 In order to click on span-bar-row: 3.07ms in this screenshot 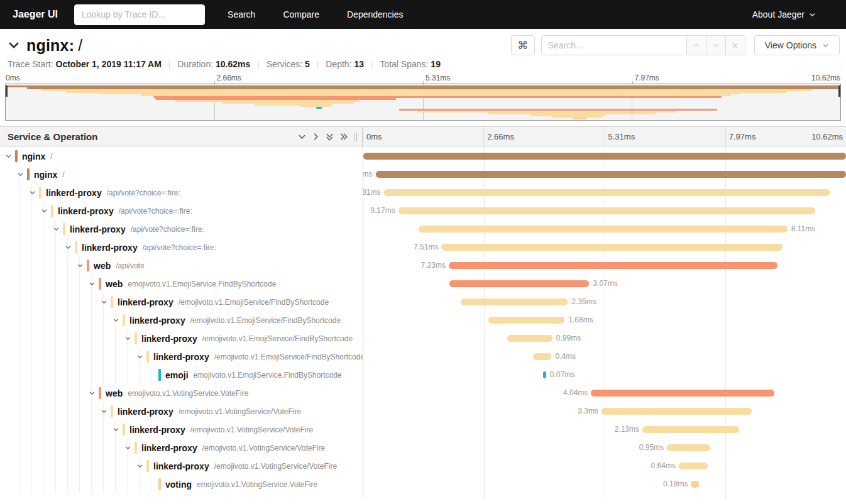, I will do `click(605, 284)`.